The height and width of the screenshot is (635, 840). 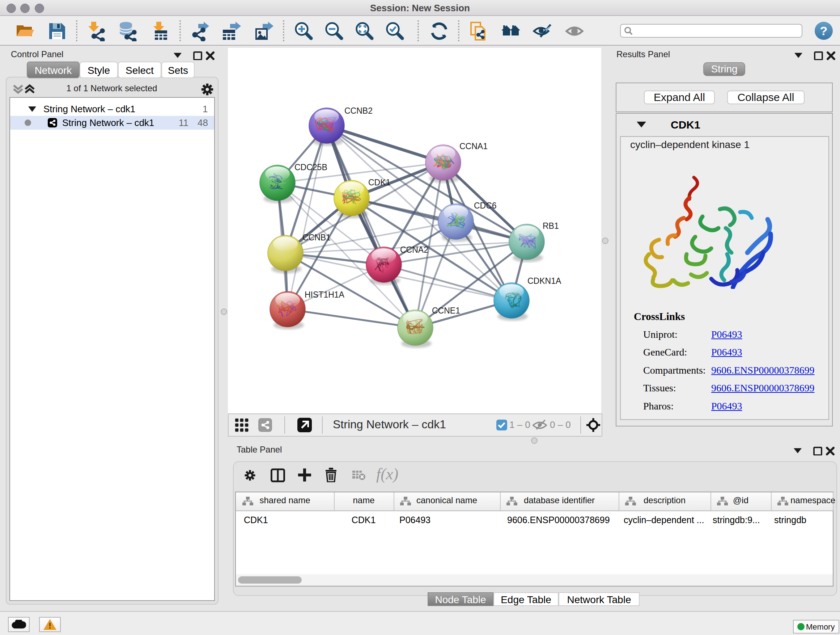 I want to click on svg-text: CCNB2, so click(x=358, y=111).